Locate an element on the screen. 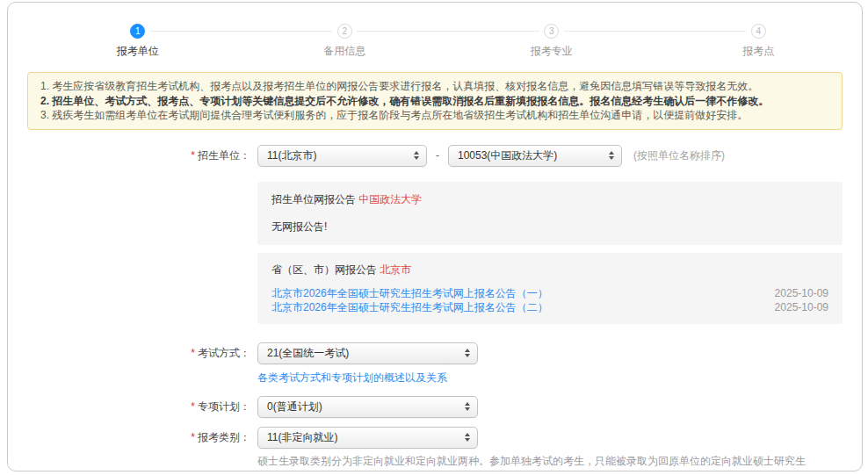  unit-select: 10053(中国政法大学) is located at coordinates (535, 156).